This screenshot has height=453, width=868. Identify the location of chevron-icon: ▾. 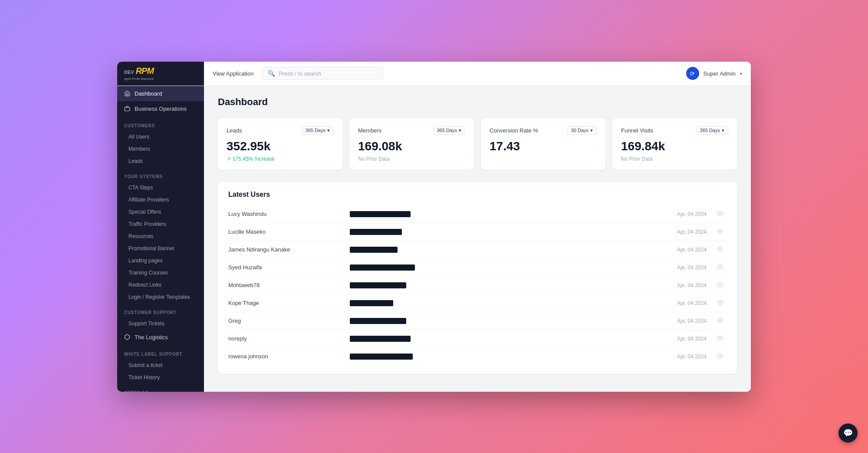
(592, 130).